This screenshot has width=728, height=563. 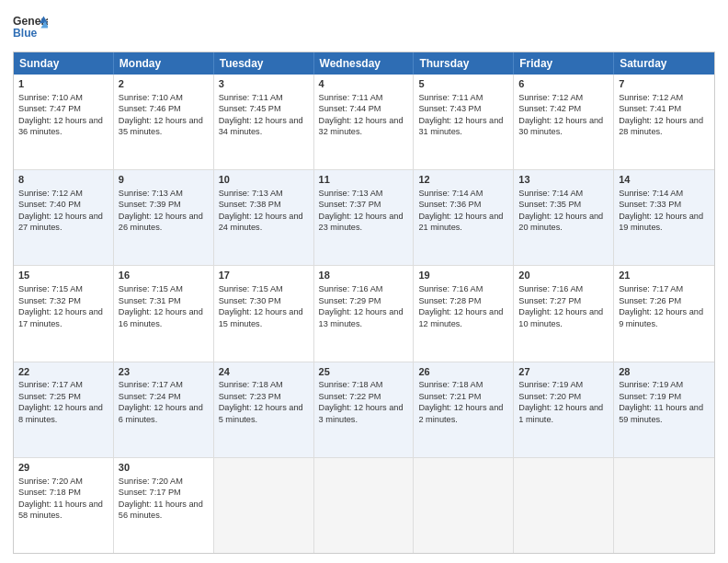 What do you see at coordinates (463, 63) in the screenshot?
I see `day-header-thursday: Thursday` at bounding box center [463, 63].